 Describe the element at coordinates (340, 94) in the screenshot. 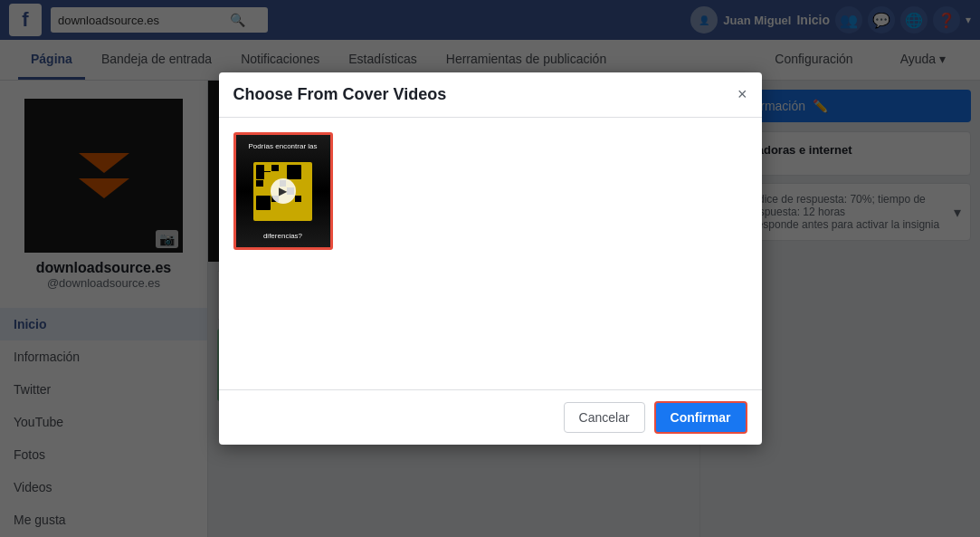

I see `dialog-title: Choose From Cover Videos` at that location.